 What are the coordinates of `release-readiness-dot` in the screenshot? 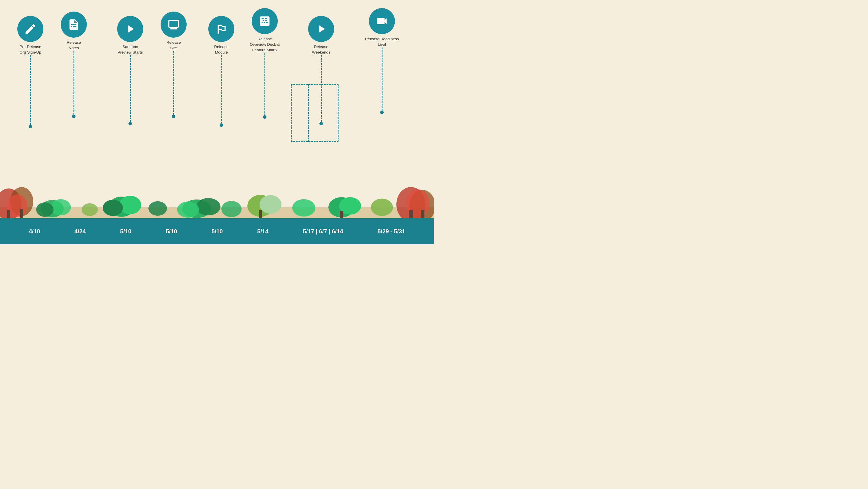 It's located at (382, 112).